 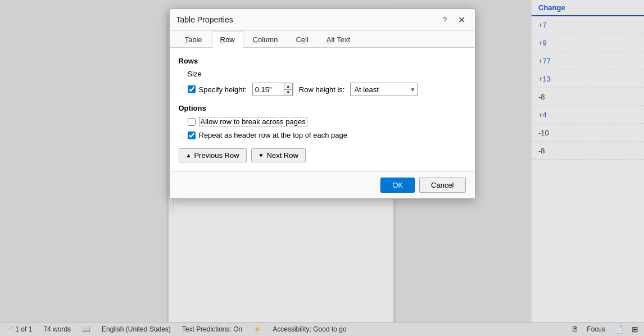 What do you see at coordinates (323, 61) in the screenshot?
I see `rows-section-label: Rows` at bounding box center [323, 61].